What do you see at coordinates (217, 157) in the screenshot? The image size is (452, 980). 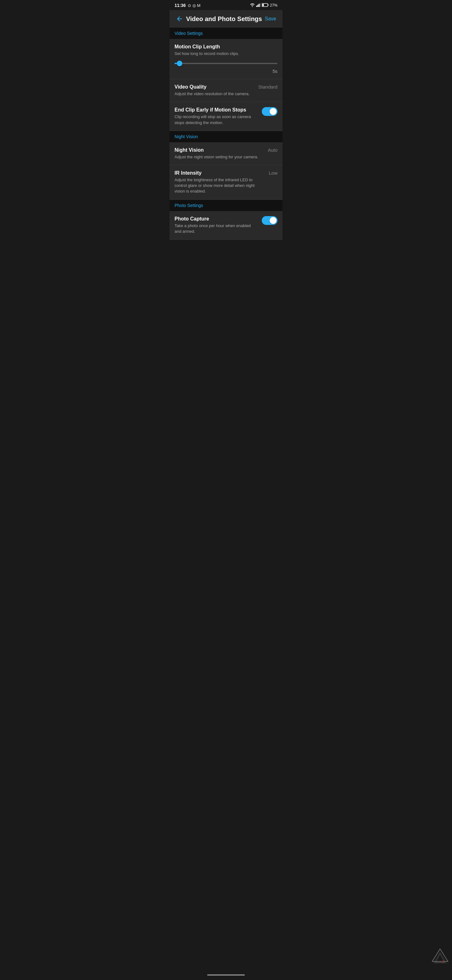 I see `item-desc-night-vision-setting: Adjust the night vision setting for your…` at bounding box center [217, 157].